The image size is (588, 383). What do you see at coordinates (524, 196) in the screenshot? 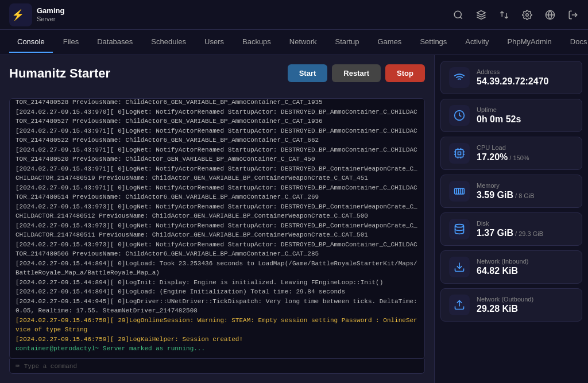
I see `stat-value-secondary-memory: / 8 GiB` at bounding box center [524, 196].